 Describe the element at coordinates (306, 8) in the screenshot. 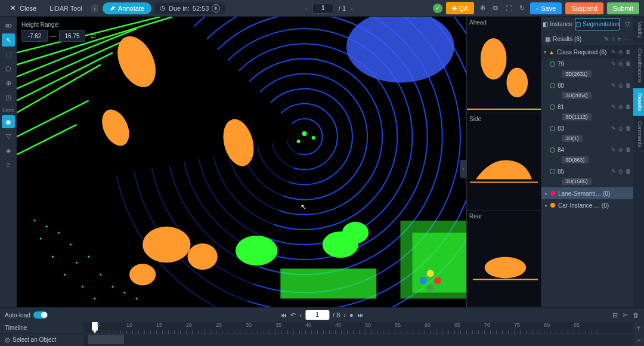

I see `page-prev-icon: ‹` at that location.